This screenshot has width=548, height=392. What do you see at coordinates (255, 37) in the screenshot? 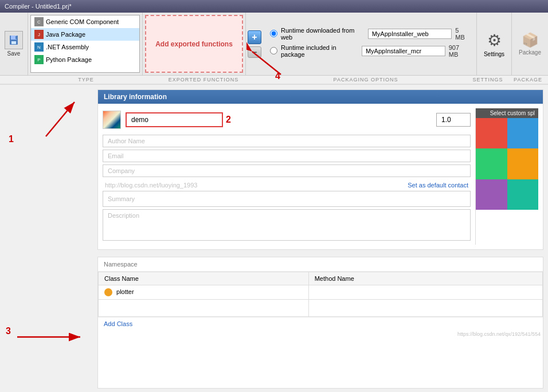
I see `add-function-button: +` at bounding box center [255, 37].